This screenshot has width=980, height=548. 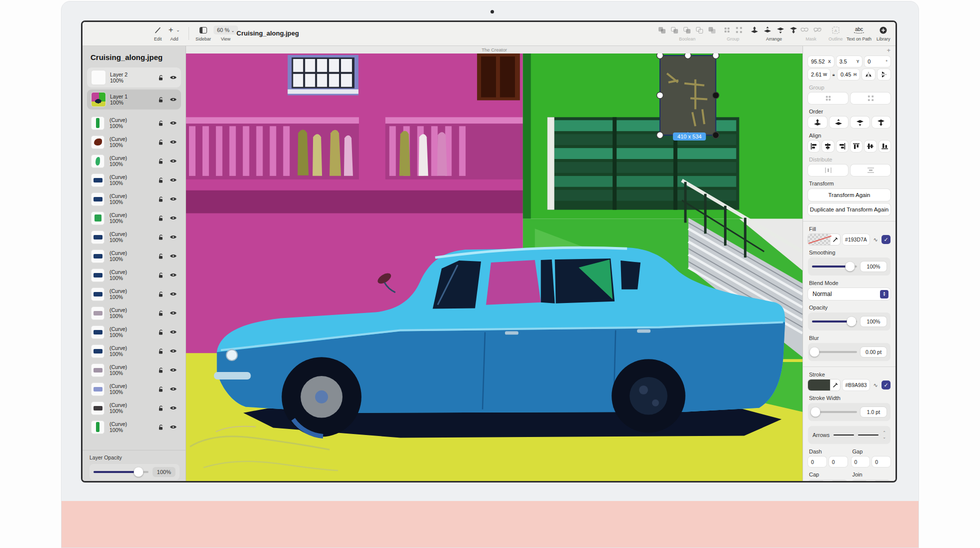 What do you see at coordinates (849, 294) in the screenshot?
I see `blend-mode-dropdown: Normal ▲▼` at bounding box center [849, 294].